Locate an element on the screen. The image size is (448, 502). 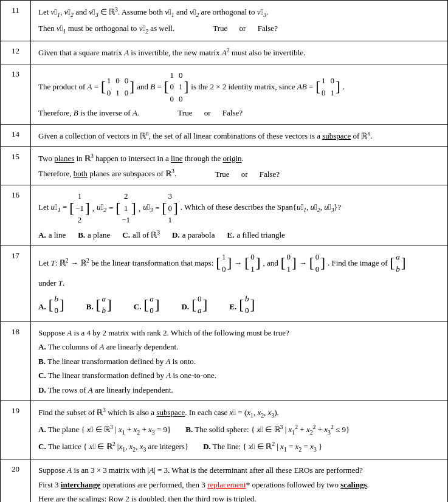
row-number: 17 is located at coordinates (16, 284).